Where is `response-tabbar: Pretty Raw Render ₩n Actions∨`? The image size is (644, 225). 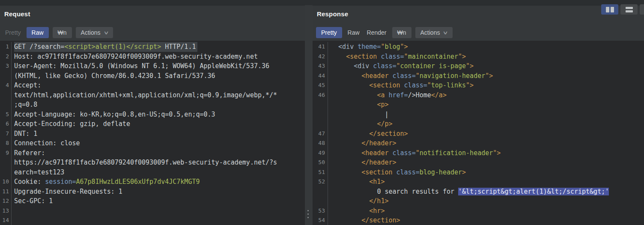
response-tabbar: Pretty Raw Render ₩n Actions∨ is located at coordinates (385, 33).